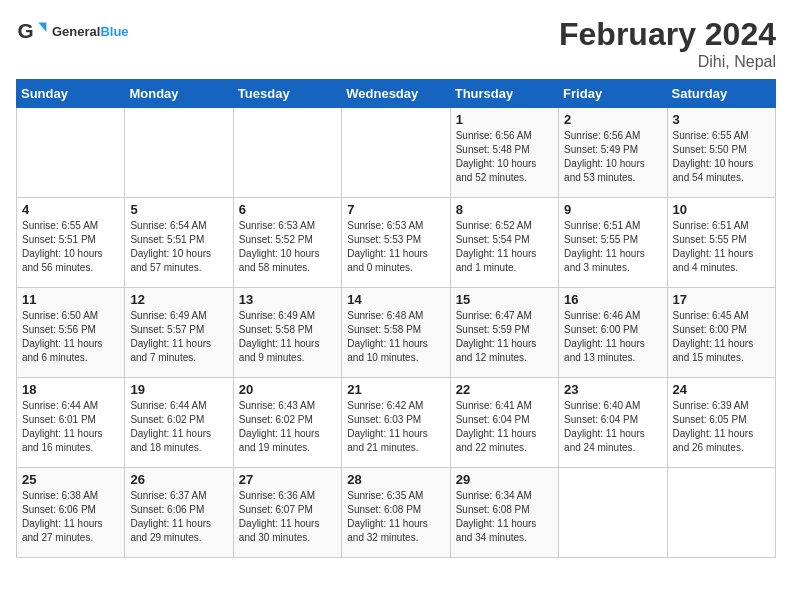 The image size is (792, 612). I want to click on day-info: Sunrise: 6:56 AM Sunset: 5:49 PM Dayligh…, so click(612, 157).